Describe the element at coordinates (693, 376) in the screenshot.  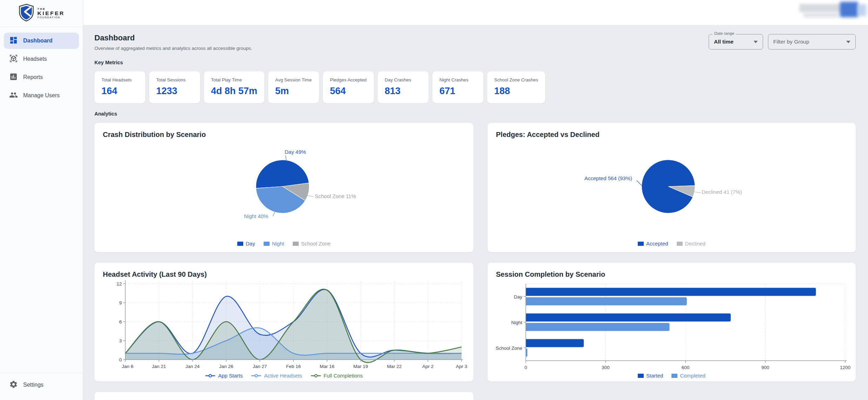
I see `legend-label: Completed` at that location.